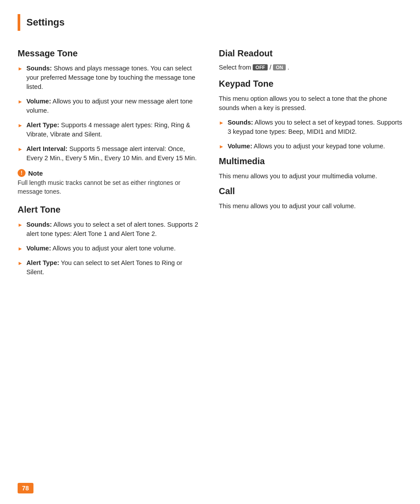 The image size is (420, 504). I want to click on badge-off: OFF, so click(260, 67).